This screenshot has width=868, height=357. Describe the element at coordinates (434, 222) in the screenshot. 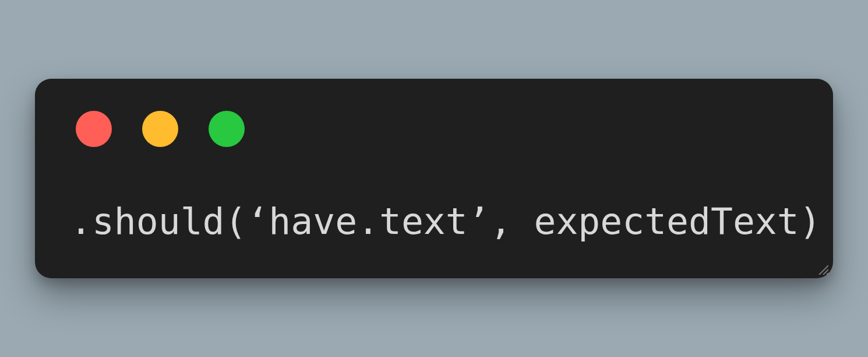

I see `code-line: .should(‘have.text’, expectedText)` at that location.